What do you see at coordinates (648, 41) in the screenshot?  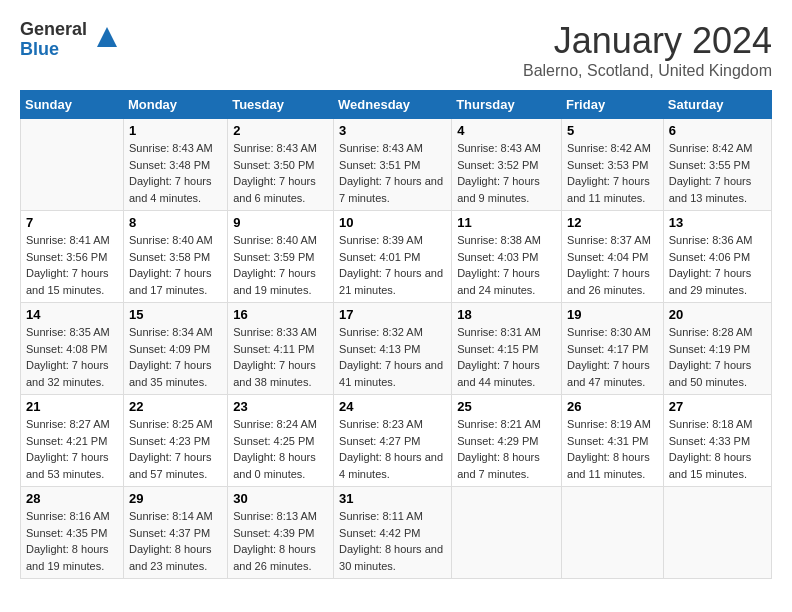 I see `month-title: January 2024` at bounding box center [648, 41].